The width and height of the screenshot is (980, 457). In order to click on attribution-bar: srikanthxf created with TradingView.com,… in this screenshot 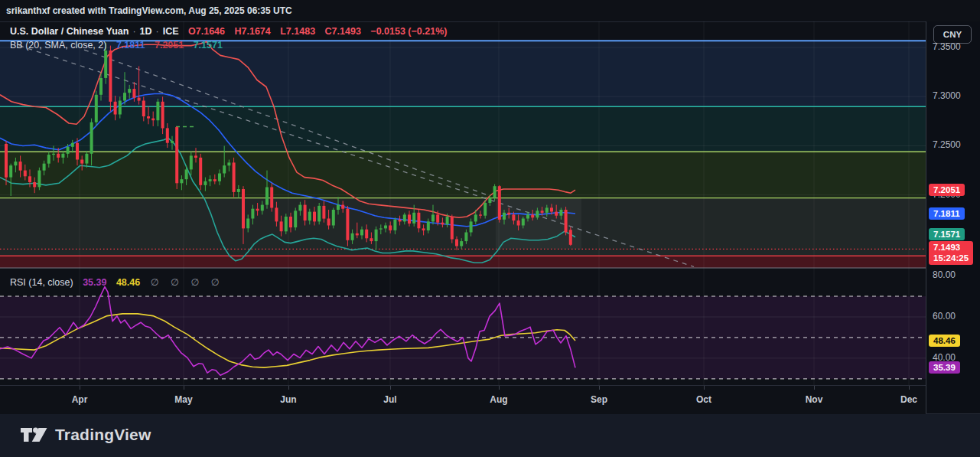, I will do `click(490, 11)`.